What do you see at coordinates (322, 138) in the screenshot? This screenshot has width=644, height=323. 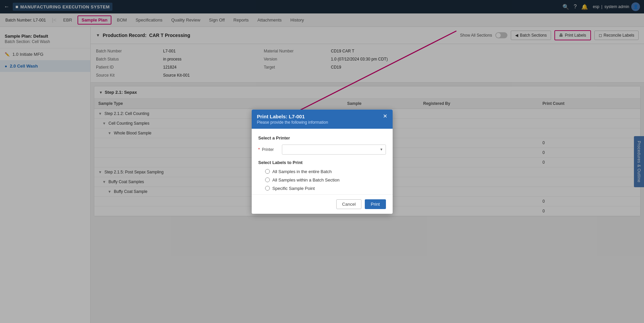 I see `select-printer-section-title: Select a Printer` at bounding box center [322, 138].